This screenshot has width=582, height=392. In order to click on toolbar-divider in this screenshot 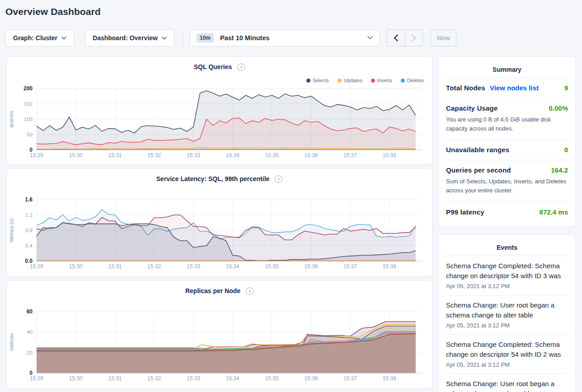, I will do `click(183, 38)`.